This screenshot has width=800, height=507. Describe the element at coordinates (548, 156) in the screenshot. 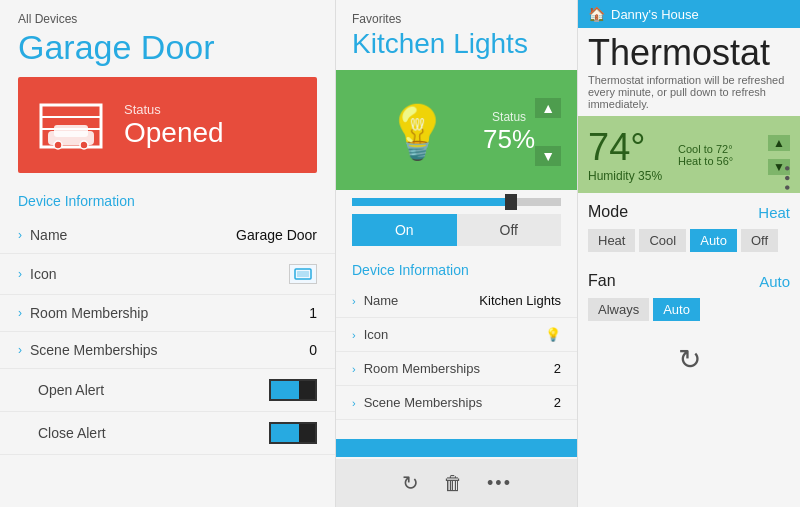

I see `brightness-down-arrow: ▼` at that location.